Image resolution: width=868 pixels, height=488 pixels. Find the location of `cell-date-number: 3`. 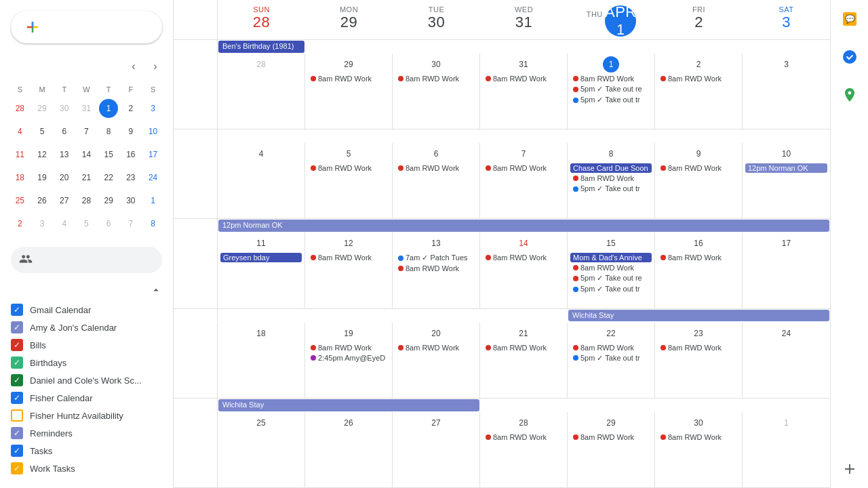

cell-date-number: 3 is located at coordinates (787, 64).